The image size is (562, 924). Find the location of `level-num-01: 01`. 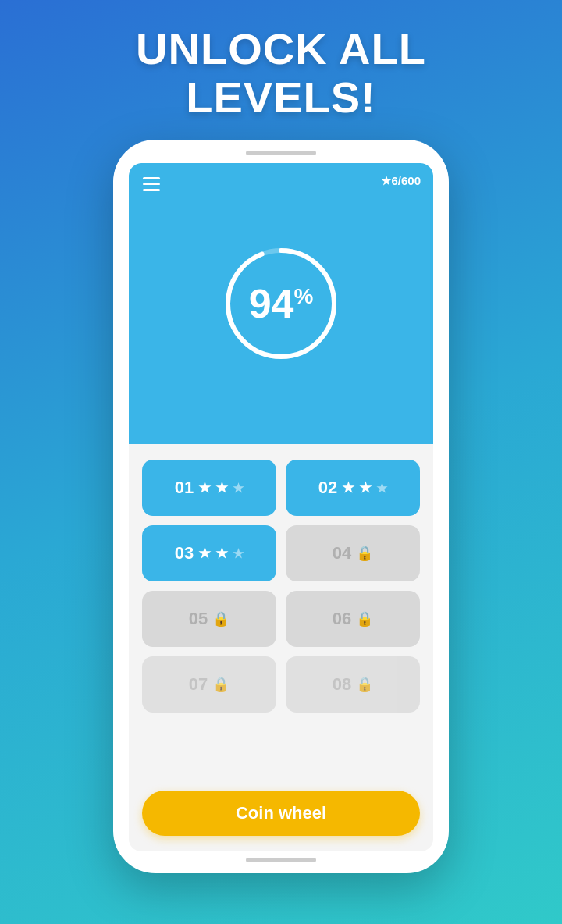

level-num-01: 01 is located at coordinates (184, 488).